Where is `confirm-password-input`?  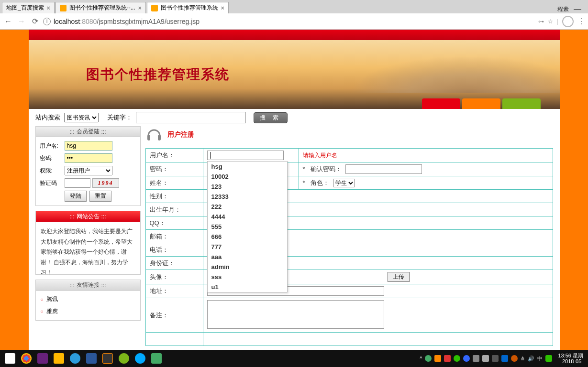 confirm-password-input is located at coordinates (384, 169).